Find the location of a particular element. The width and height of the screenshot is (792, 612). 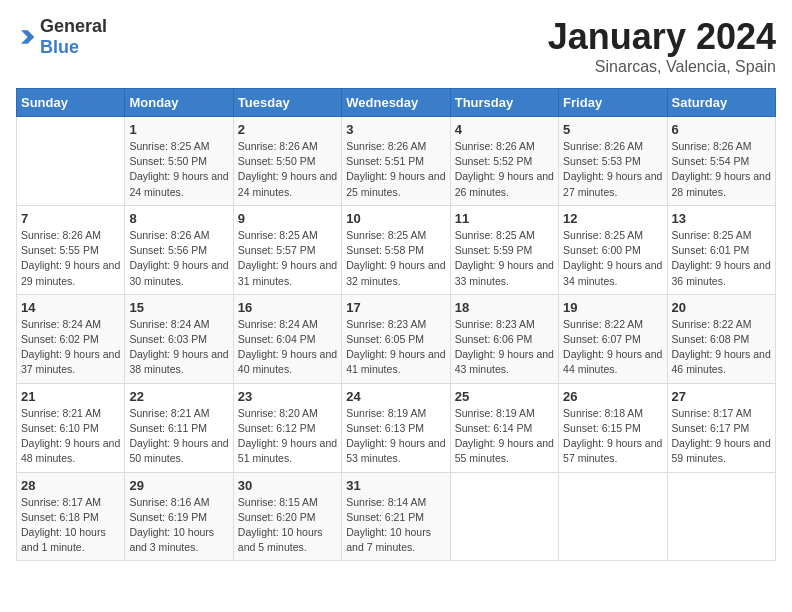

title-area: January 2024 Sinarcas, Valencia, Spain is located at coordinates (662, 46).